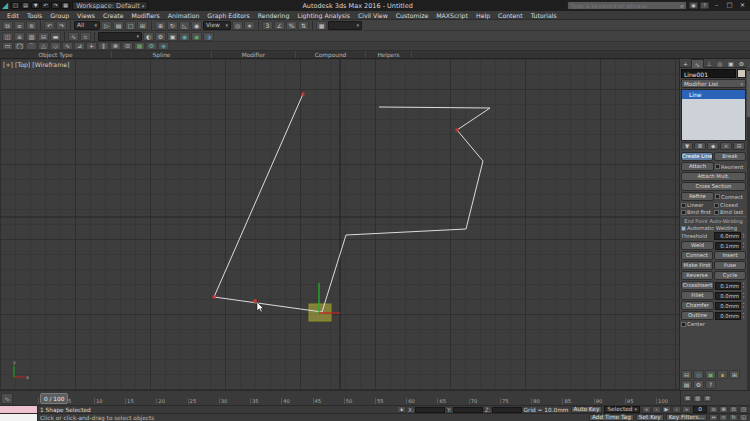 The width and height of the screenshot is (750, 421). I want to click on spline-segment, so click(268, 203).